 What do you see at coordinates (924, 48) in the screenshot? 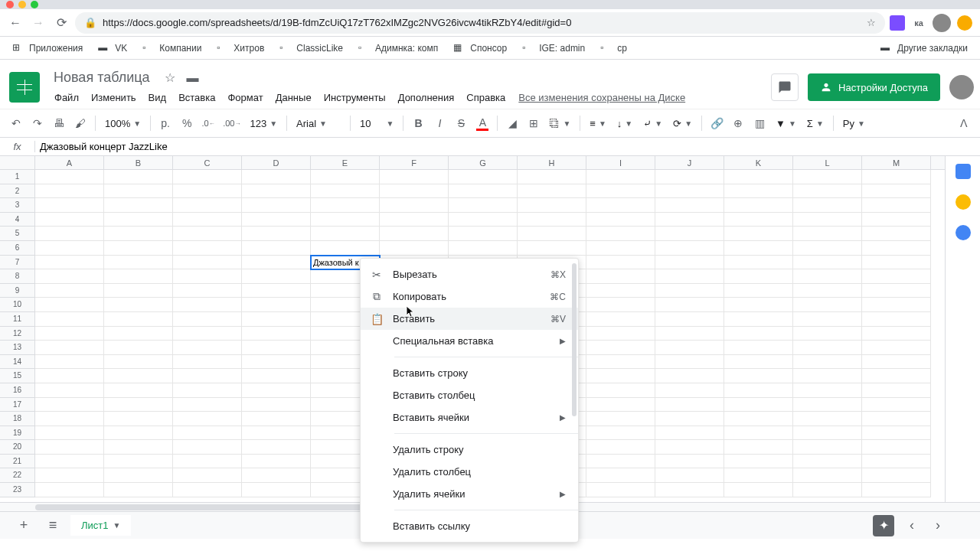
I see `other-bookmarks: ▬Другие закладки` at bounding box center [924, 48].